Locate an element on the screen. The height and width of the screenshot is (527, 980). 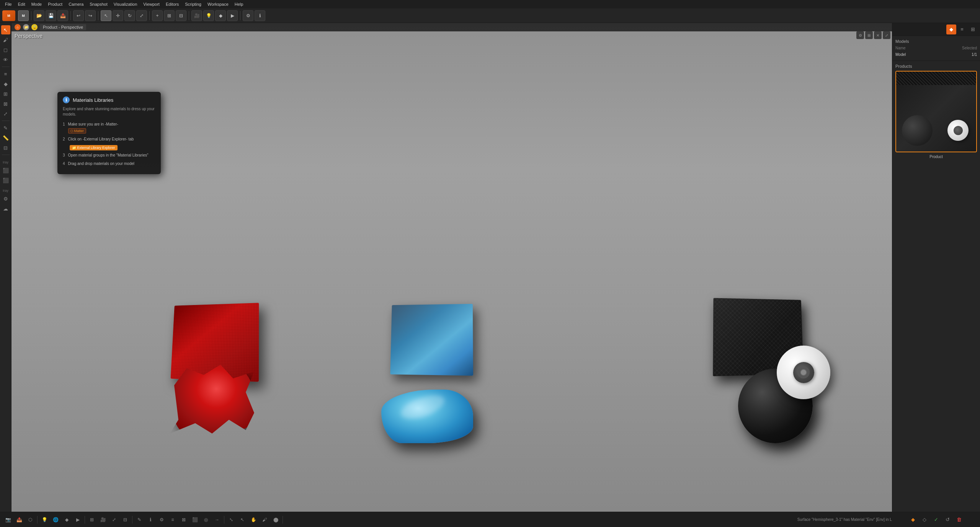
toolbar-scale-btn: ⤢ is located at coordinates (142, 16).